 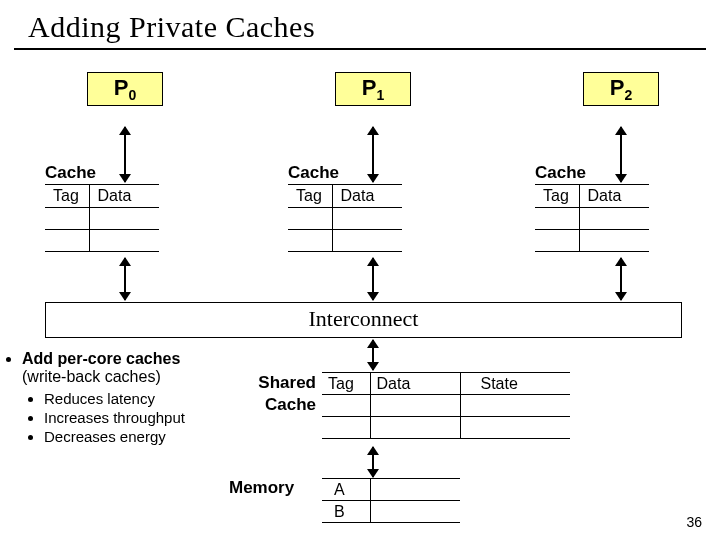 I want to click on arrow-cache0-interconnect, so click(x=125, y=279).